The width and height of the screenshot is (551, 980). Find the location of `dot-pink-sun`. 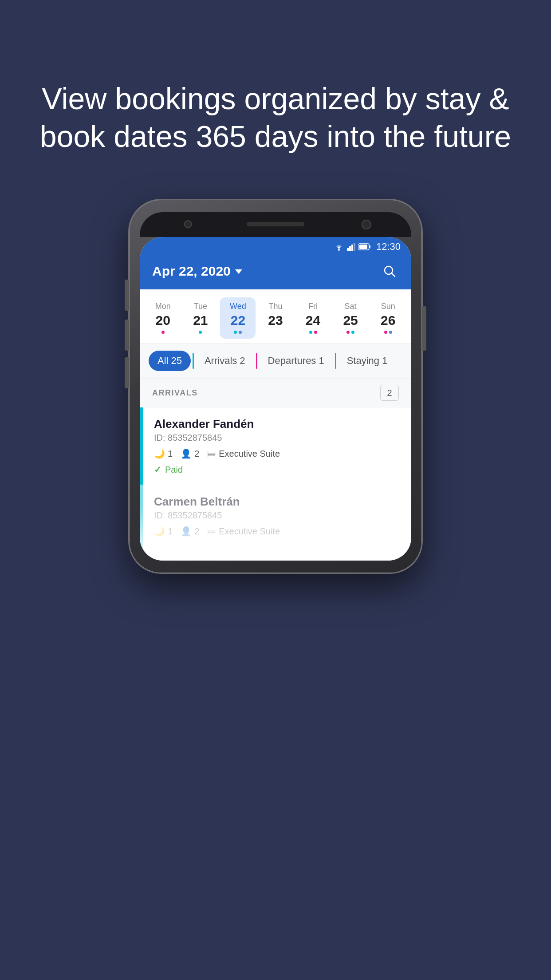

dot-pink-sun is located at coordinates (386, 332).